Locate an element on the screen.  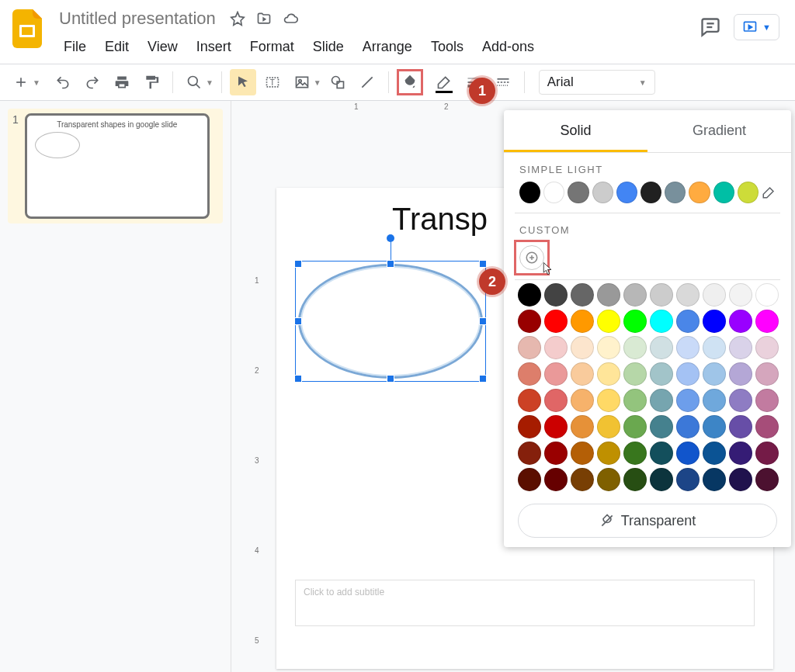
move-icon is located at coordinates (264, 19).